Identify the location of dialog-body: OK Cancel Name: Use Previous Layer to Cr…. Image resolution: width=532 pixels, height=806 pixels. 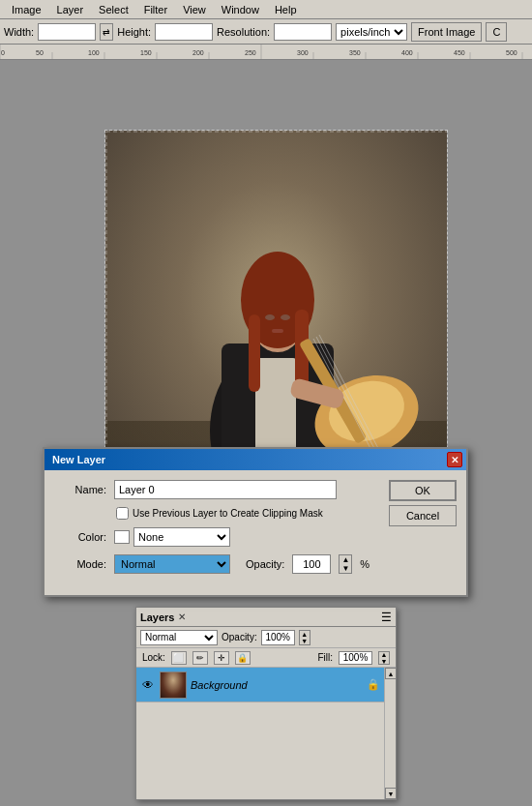
(255, 530).